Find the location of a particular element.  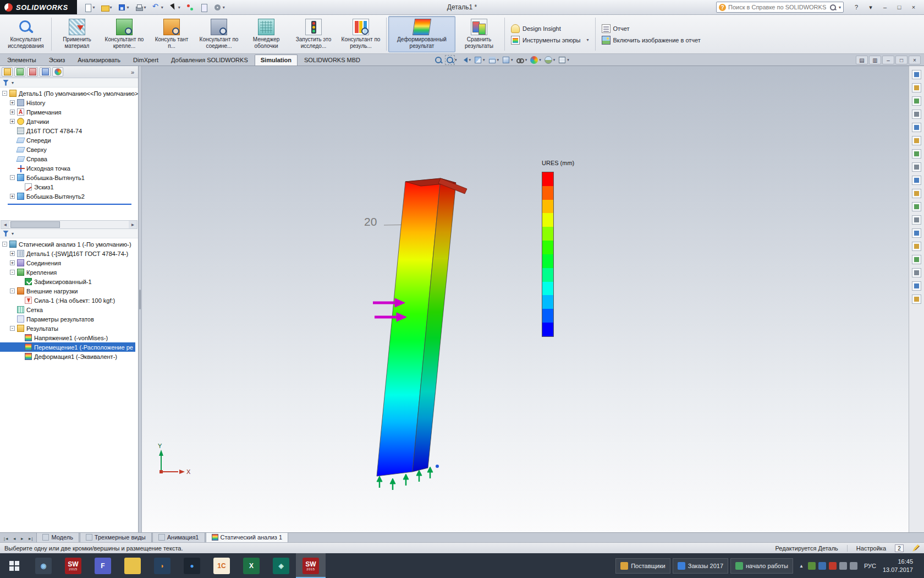

previous-view is located at coordinates (465, 60).